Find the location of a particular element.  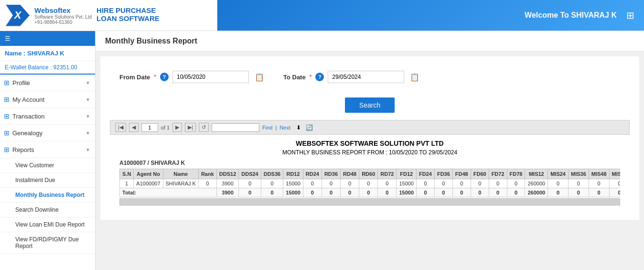

report-subtitle: MONTHLY BUSINESS REPORT FROM : 10/05/202… is located at coordinates (370, 152).